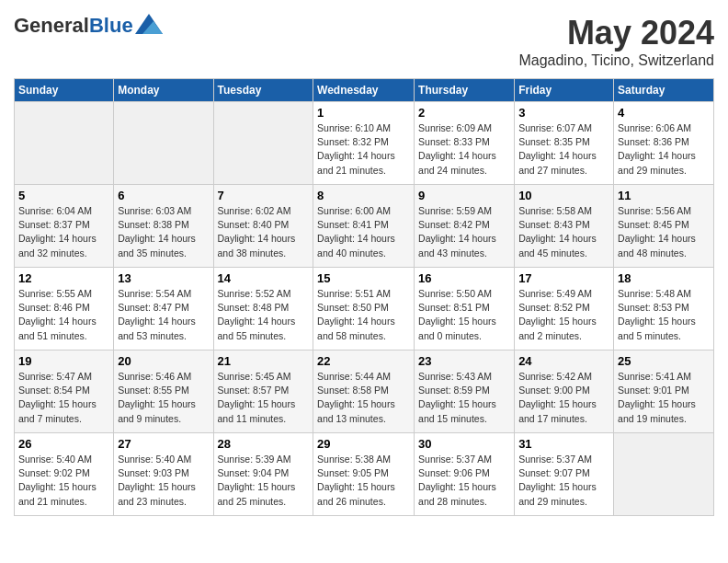 This screenshot has width=728, height=563. Describe the element at coordinates (364, 144) in the screenshot. I see `calendar-cell: 1Sunrise: 6:10 AM Sunset: 8:32 PM Daylig…` at that location.